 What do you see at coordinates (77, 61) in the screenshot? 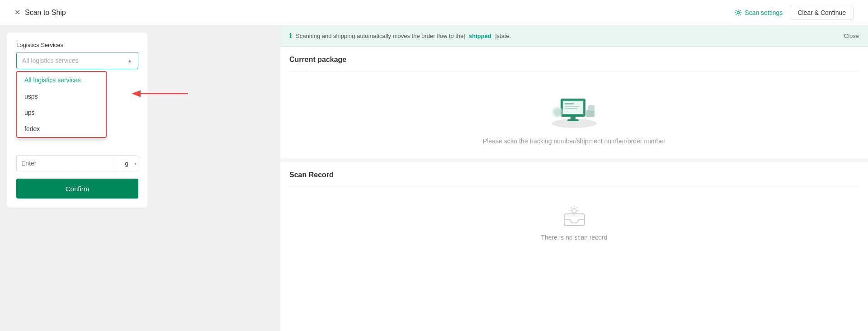
I see `logistics-select: All logistics services ▲` at bounding box center [77, 61].